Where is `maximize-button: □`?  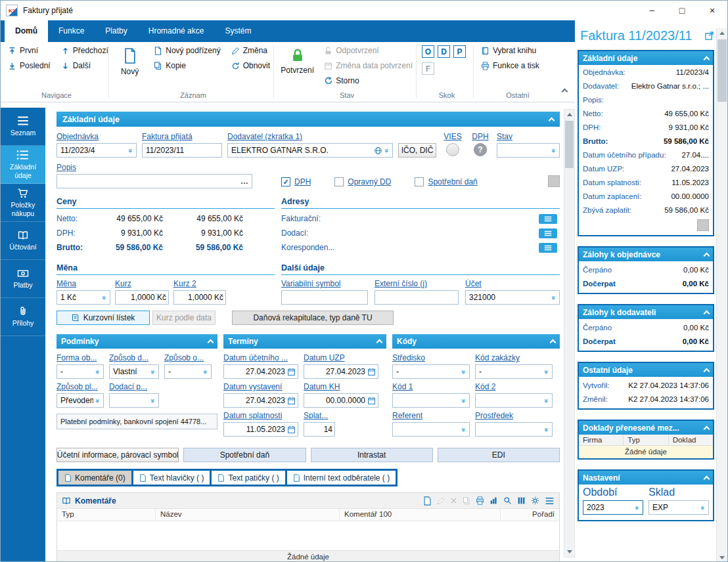
maximize-button: □ is located at coordinates (682, 11).